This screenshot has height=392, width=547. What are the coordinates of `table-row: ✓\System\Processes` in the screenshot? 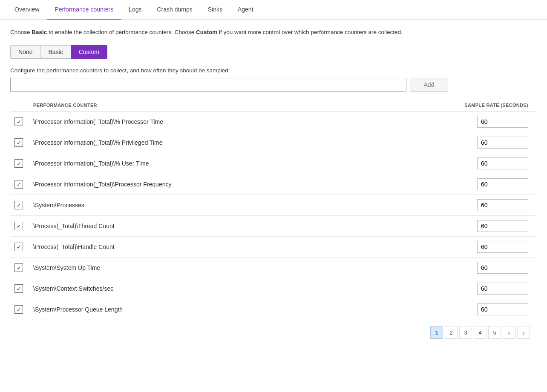 It's located at (274, 205).